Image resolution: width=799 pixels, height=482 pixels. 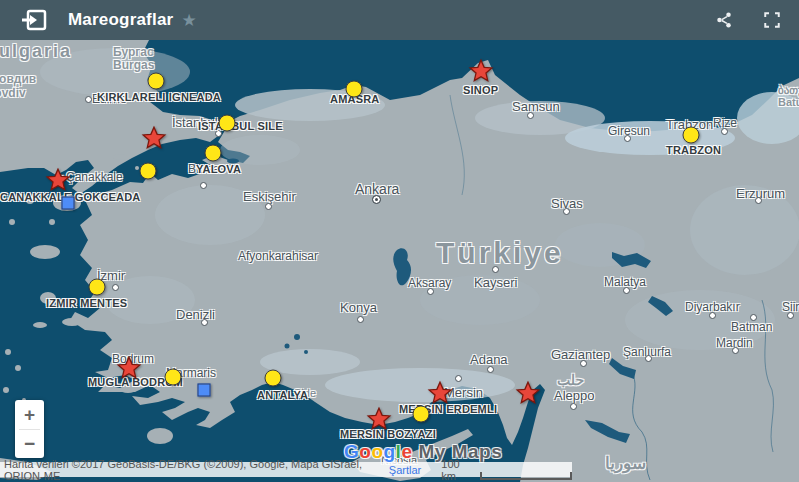 I want to click on city-dot-Aleppo, so click(x=574, y=406).